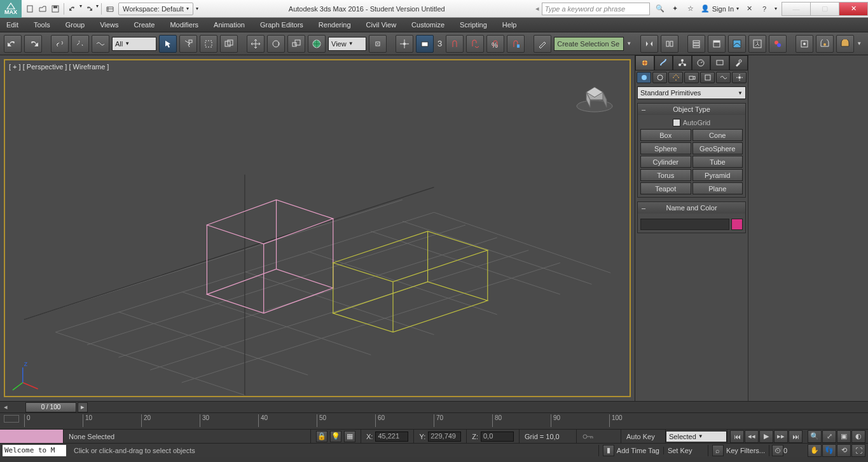 This screenshot has height=462, width=868. Describe the element at coordinates (322, 437) in the screenshot. I see `selection-lock-icon: 🔒` at that location.